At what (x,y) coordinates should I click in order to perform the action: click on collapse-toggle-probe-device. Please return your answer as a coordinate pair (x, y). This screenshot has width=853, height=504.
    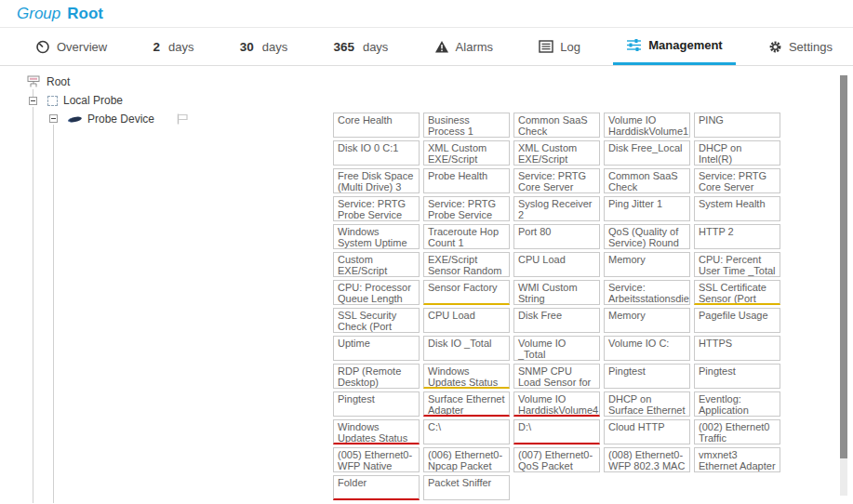
    Looking at the image, I should click on (54, 119).